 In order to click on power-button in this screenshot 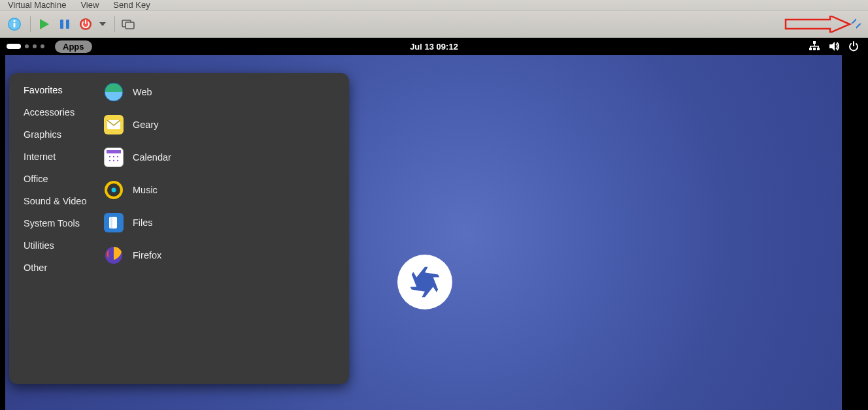, I will do `click(86, 24)`.